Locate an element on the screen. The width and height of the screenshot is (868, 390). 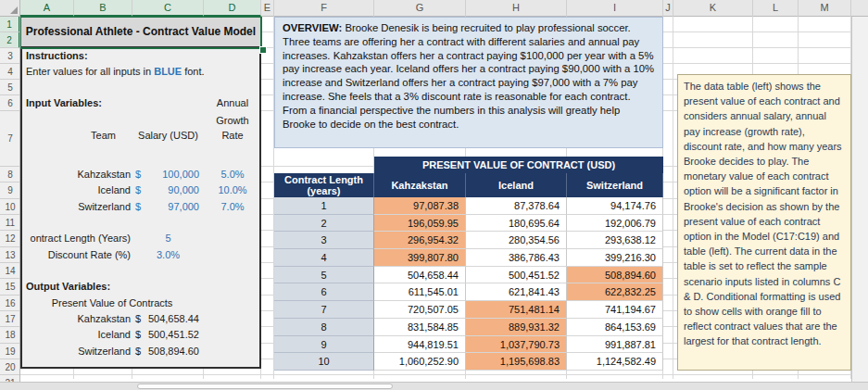
pv-value-cell: 611,545.01 is located at coordinates (421, 293).